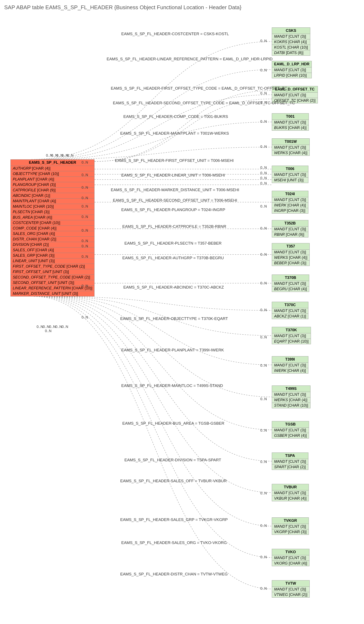 This screenshot has height=624, width=364. What do you see at coordinates (290, 430) in the screenshot?
I see `ref-entity-TGSB: TGSBMANDT [CLNT (3)]GSBER [CHAR (4)]` at bounding box center [290, 430].